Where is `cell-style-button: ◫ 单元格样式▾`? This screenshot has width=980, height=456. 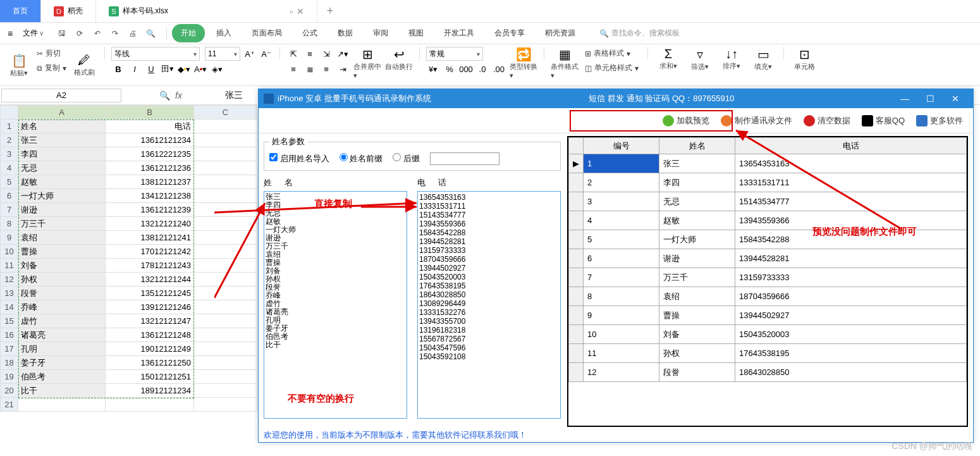
cell-style-button: ◫ 单元格样式▾ is located at coordinates (612, 68).